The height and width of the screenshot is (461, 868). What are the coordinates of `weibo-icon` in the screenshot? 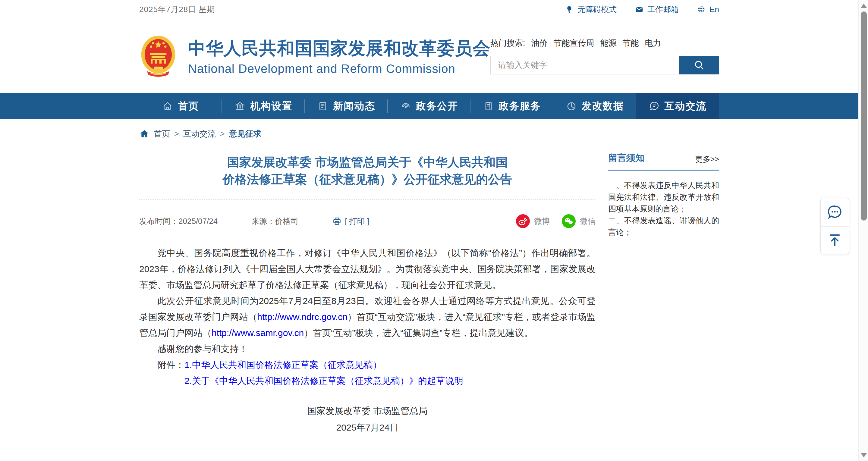 It's located at (523, 221).